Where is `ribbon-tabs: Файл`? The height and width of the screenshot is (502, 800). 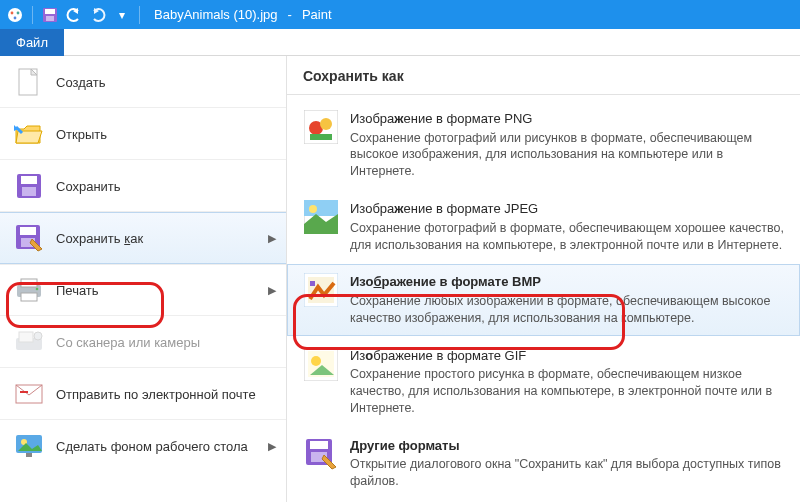
ribbon-tabs: Файл is located at coordinates (400, 42).